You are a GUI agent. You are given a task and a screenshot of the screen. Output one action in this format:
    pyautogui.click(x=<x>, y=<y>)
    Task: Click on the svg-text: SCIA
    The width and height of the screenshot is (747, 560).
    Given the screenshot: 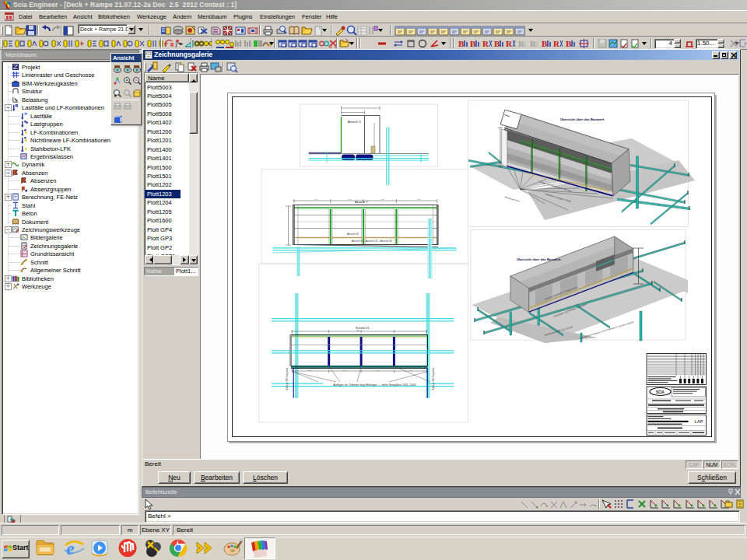 What is the action you would take?
    pyautogui.click(x=661, y=392)
    